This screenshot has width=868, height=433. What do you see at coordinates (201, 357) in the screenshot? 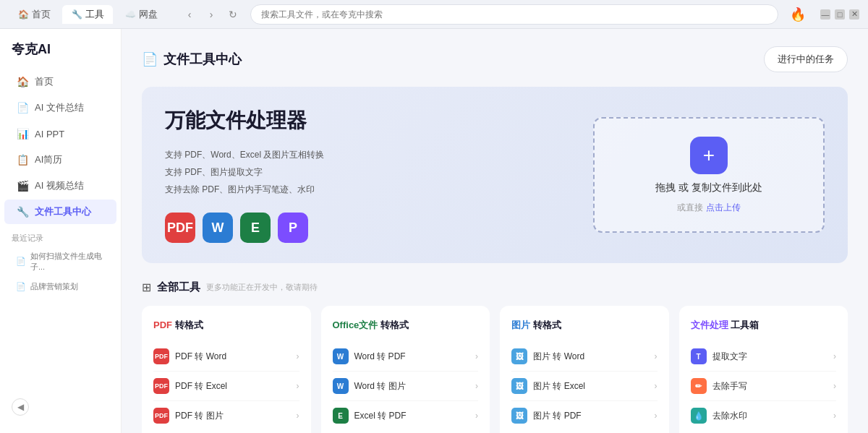
I see `pdf-word-name: PDF 转 Word` at bounding box center [201, 357].